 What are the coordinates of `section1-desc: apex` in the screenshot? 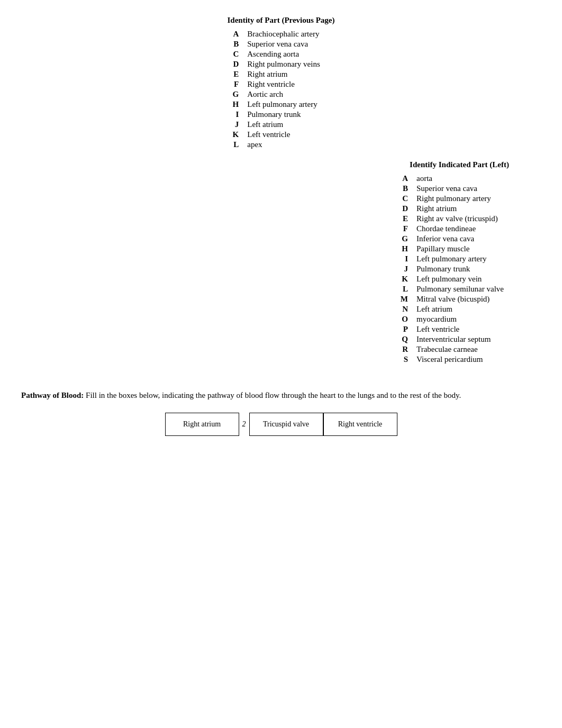 It's located at (289, 145).